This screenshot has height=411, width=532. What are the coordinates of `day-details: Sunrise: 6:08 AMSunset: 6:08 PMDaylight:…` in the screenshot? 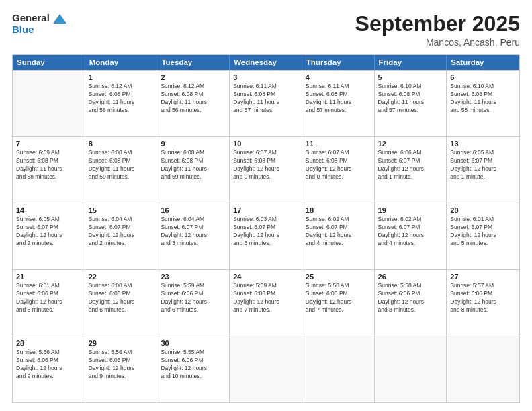 It's located at (121, 165).